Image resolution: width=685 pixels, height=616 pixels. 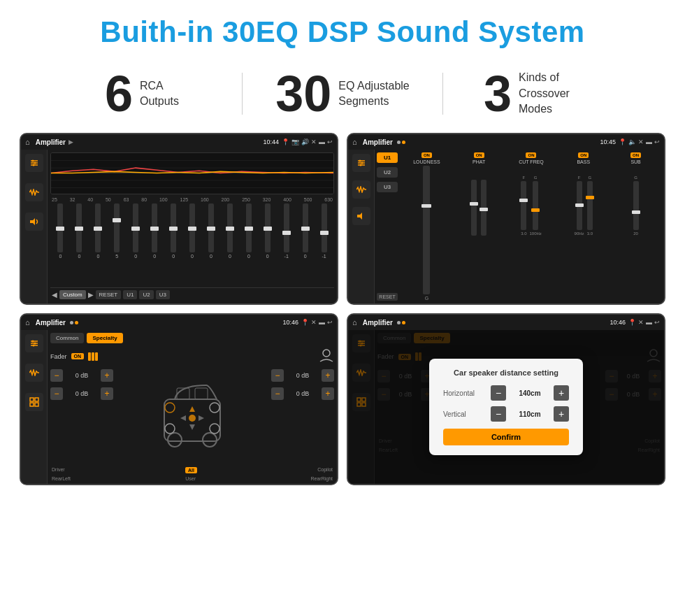 What do you see at coordinates (192, 227) in the screenshot?
I see `eq-main-content: 25 32 40 50 63 80 100 125 160 200 250 32…` at bounding box center [192, 227].